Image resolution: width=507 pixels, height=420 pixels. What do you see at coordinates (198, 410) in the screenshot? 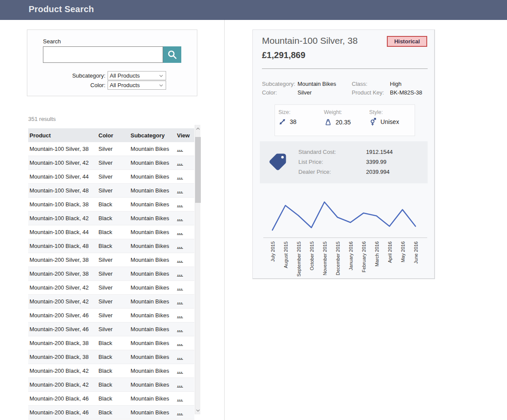
I see `scroll-down-icon` at bounding box center [198, 410].